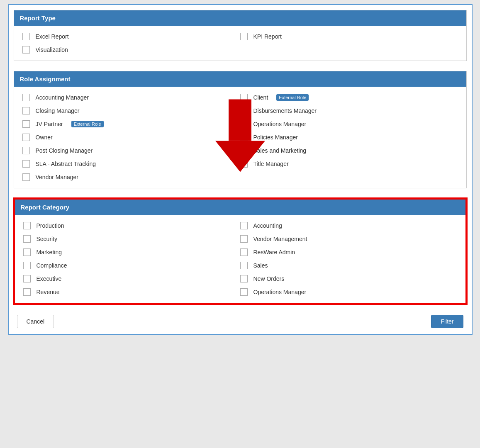  What do you see at coordinates (240, 137) in the screenshot?
I see `role-row-4: Owner Policies Manager` at bounding box center [240, 137].